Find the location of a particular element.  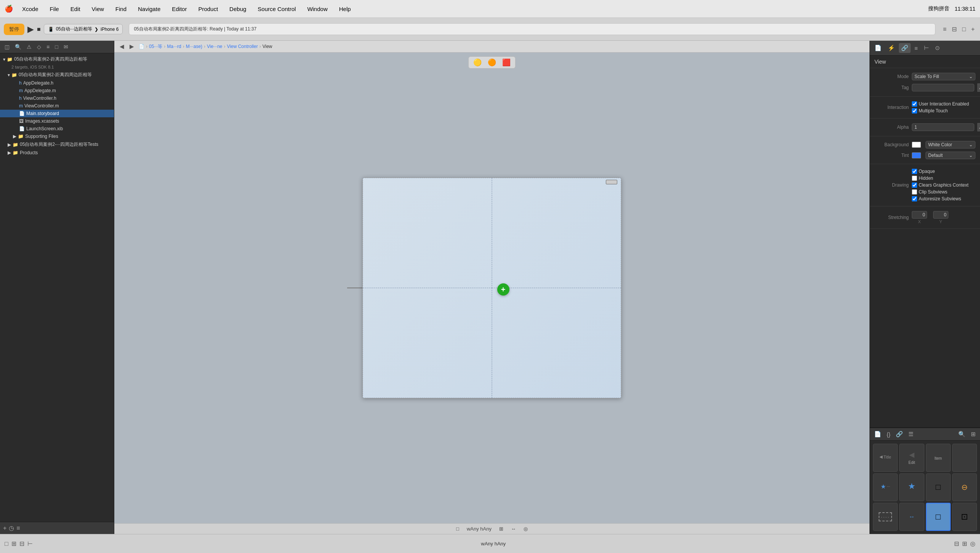

mode-dropdown: Scale To Fill ⌄ is located at coordinates (943, 77).